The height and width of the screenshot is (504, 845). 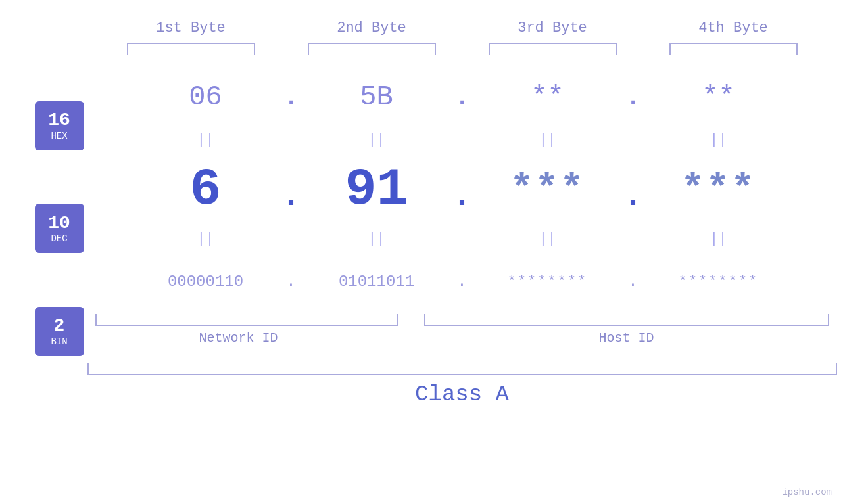 What do you see at coordinates (627, 344) in the screenshot?
I see `host-id-label: Host ID` at bounding box center [627, 344].